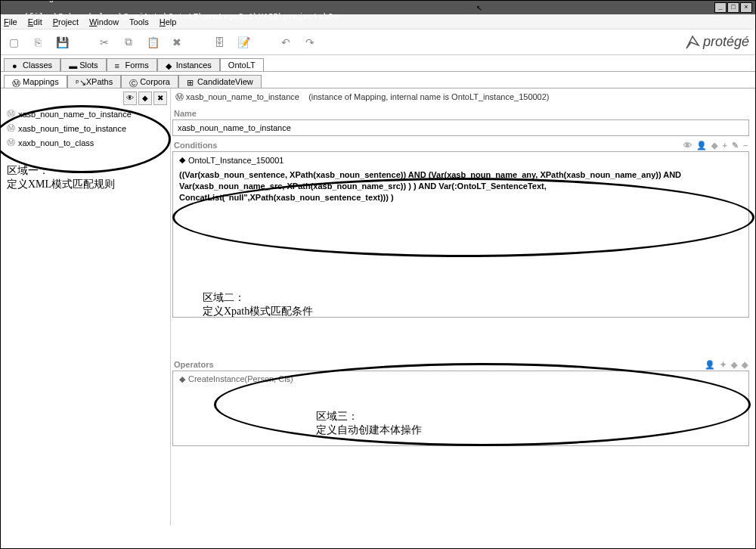 This screenshot has height=549, width=756. What do you see at coordinates (735, 145) in the screenshot?
I see `cond-tool-edit-icon: ✎` at bounding box center [735, 145].